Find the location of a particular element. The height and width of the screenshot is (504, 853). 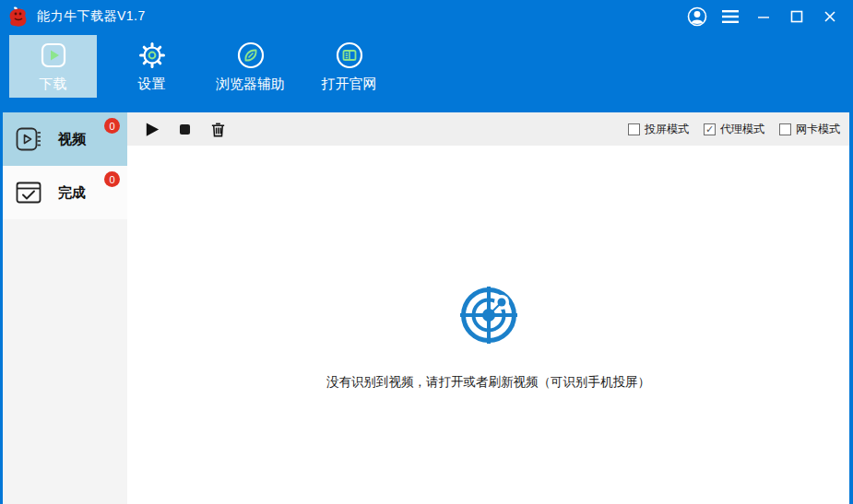

mode-screencast: 投屏模式 is located at coordinates (658, 129).